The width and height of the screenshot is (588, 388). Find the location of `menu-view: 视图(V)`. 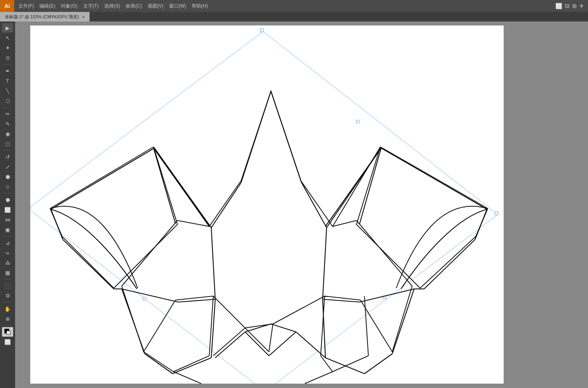

menu-view: 视图(V) is located at coordinates (156, 6).